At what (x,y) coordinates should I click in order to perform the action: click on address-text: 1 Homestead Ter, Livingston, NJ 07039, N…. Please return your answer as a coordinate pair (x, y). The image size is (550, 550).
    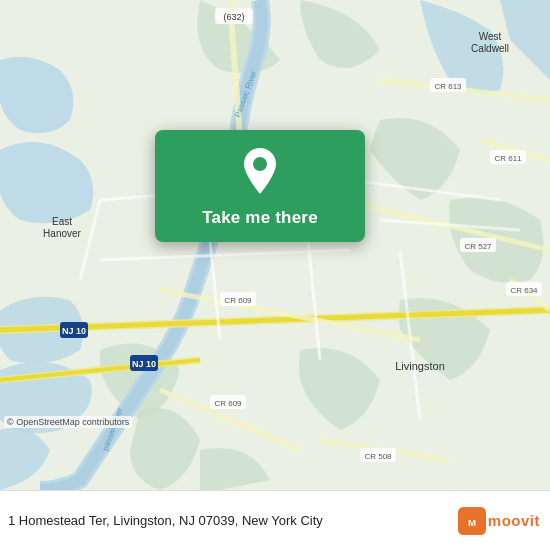
    Looking at the image, I should click on (233, 521).